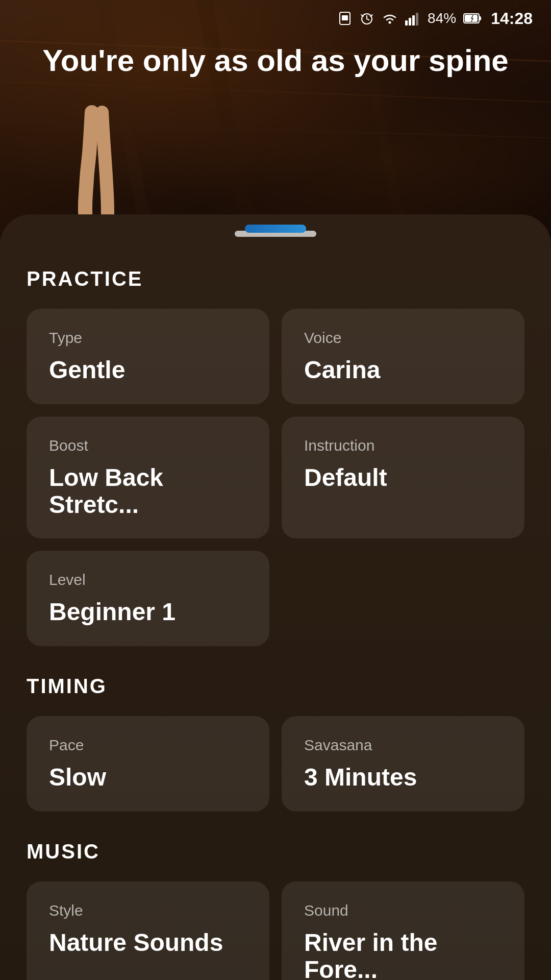  I want to click on boost-label: Boost, so click(148, 446).